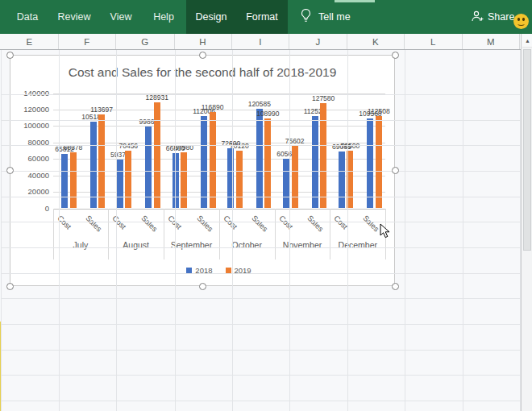 Image resolution: width=532 pixels, height=411 pixels. I want to click on bar-2018-October-Cost, so click(231, 178).